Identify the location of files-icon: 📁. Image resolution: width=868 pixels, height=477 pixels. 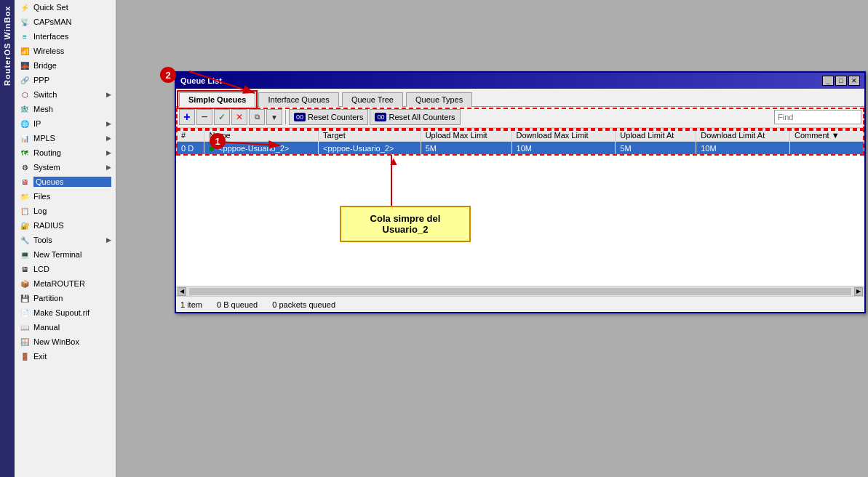
(25, 196).